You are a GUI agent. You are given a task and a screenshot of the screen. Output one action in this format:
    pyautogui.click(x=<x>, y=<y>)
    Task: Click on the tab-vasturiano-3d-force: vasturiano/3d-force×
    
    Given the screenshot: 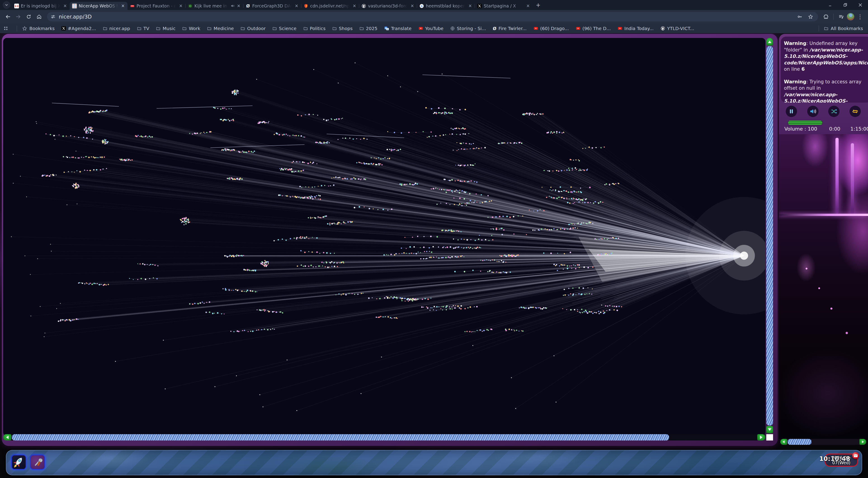 What is the action you would take?
    pyautogui.click(x=388, y=6)
    